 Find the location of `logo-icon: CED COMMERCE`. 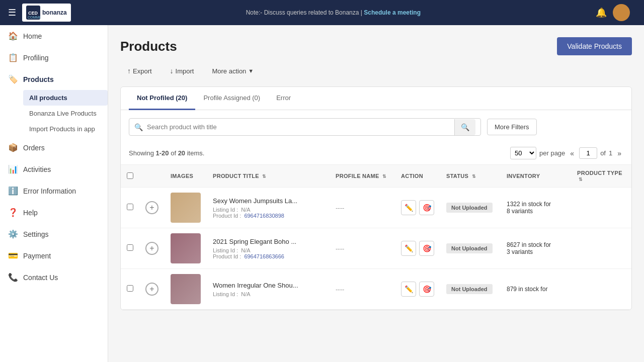

logo-icon: CED COMMERCE is located at coordinates (33, 13).